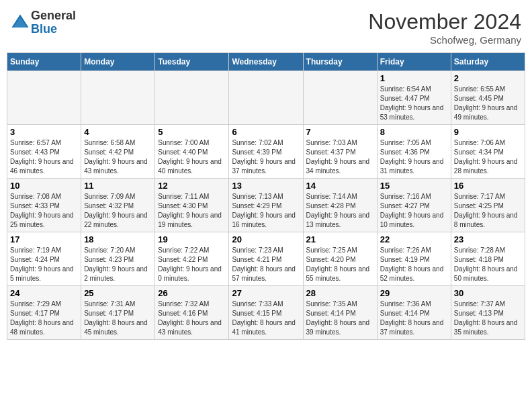 Image resolution: width=532 pixels, height=411 pixels. What do you see at coordinates (340, 211) in the screenshot?
I see `day-info: Sunrise: 7:14 AMSunset: 4:28 PMDaylight:…` at bounding box center [340, 211].